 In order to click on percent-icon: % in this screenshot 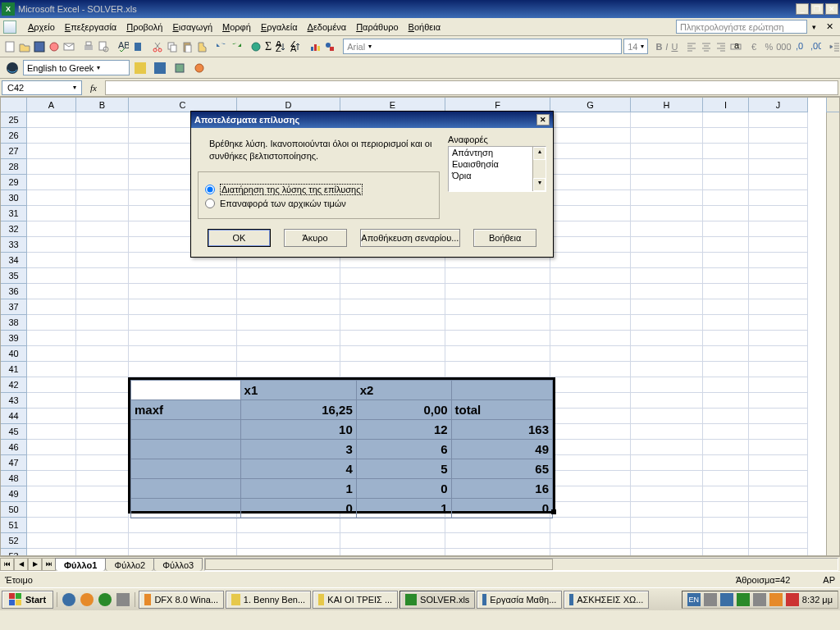, I will do `click(769, 47)`.